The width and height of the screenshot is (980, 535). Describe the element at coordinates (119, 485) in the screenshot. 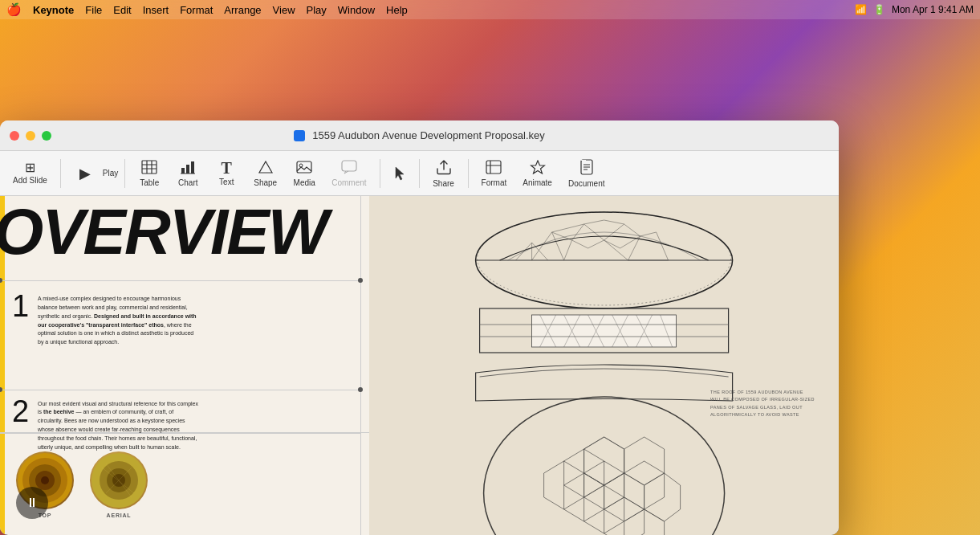

I see `aerial-image-item: AERIAL` at that location.